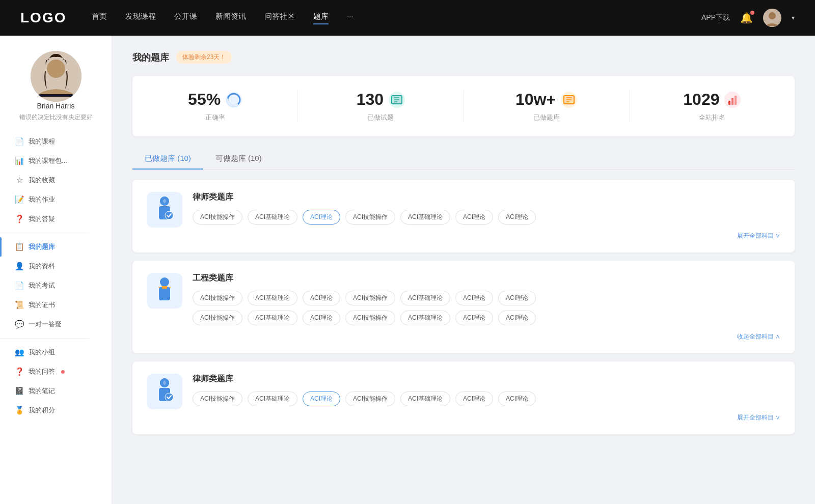 This screenshot has width=815, height=504. Describe the element at coordinates (56, 276) in the screenshot. I see `sidebar-menu: 📄 我的课程 📊 我的课程包... ☆ 我的收藏 📝 我的作业 ❓ 我的答疑 📋…` at that location.